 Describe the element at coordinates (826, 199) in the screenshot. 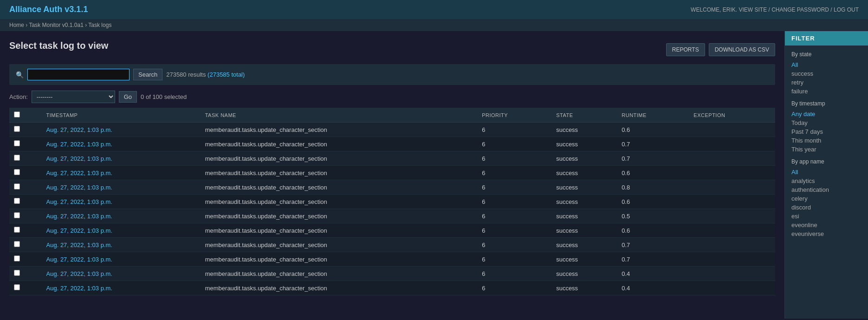

I see `filter-app-item: celery` at that location.